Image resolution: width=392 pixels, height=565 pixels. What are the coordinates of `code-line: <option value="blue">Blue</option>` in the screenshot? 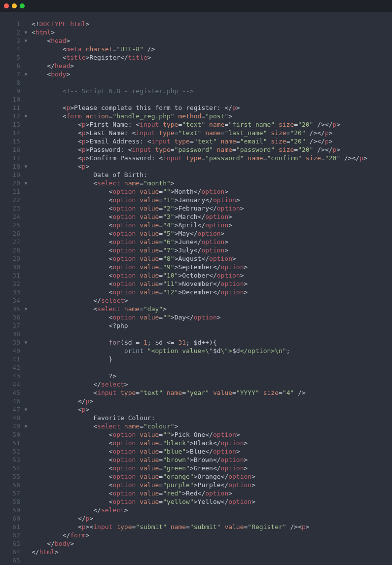 It's located at (199, 452).